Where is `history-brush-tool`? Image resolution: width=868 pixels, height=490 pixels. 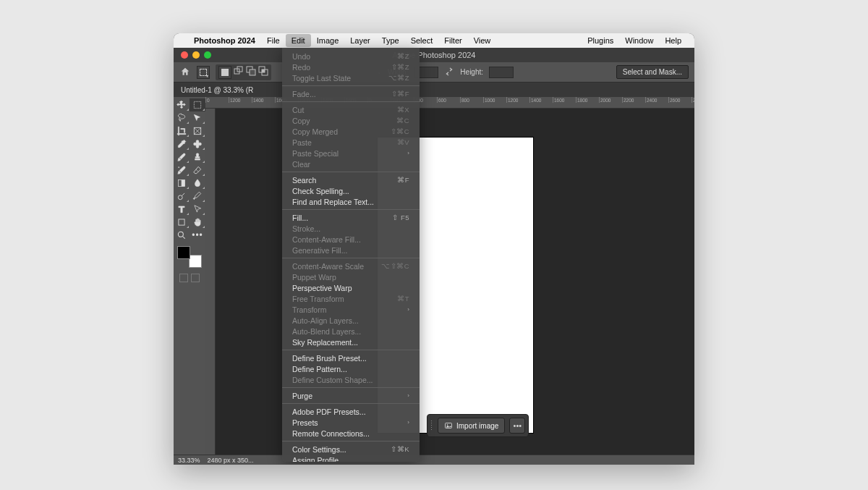
history-brush-tool is located at coordinates (182, 170).